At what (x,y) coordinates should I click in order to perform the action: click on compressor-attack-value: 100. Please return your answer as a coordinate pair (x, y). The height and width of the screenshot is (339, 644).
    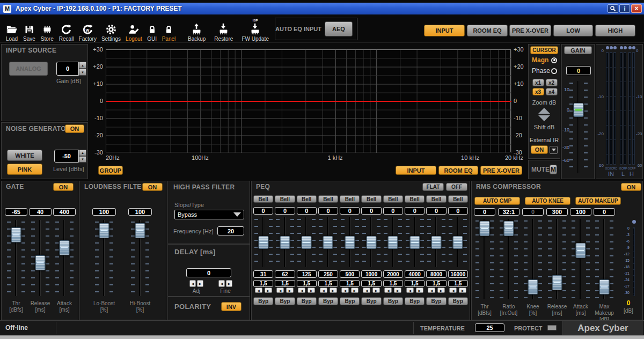
    Looking at the image, I should click on (581, 212).